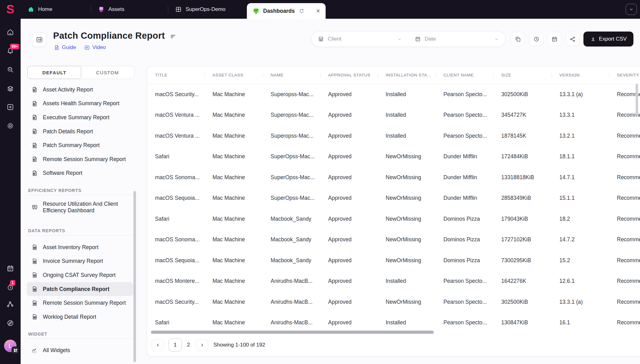 This screenshot has width=640, height=364. I want to click on share-button, so click(572, 39).